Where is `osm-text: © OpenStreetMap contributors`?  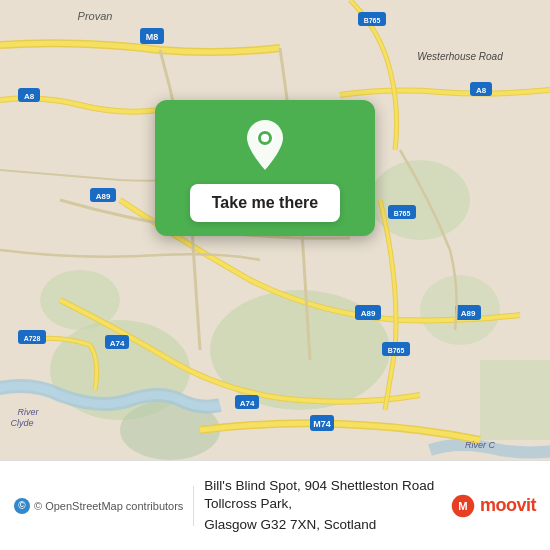 osm-text: © OpenStreetMap contributors is located at coordinates (108, 506).